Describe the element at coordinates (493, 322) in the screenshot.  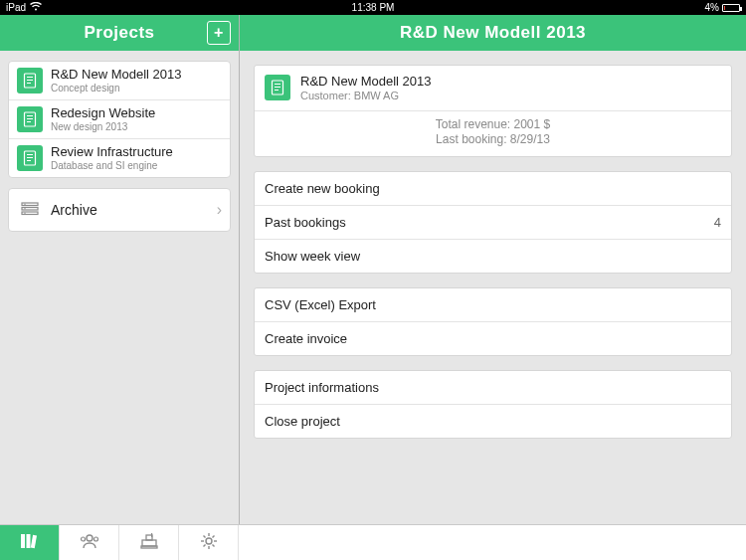
I see `export-actions: CSV (Excel) Export Create invoice` at that location.